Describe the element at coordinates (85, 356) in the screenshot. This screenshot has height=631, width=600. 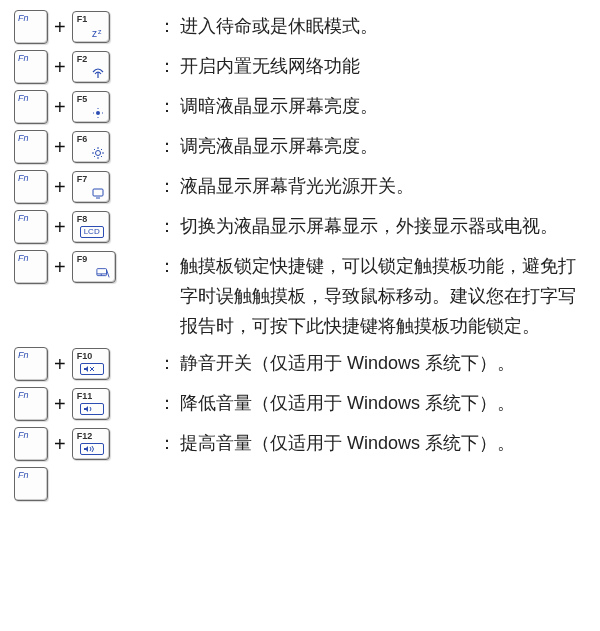
I see `f-key-label: F10` at that location.